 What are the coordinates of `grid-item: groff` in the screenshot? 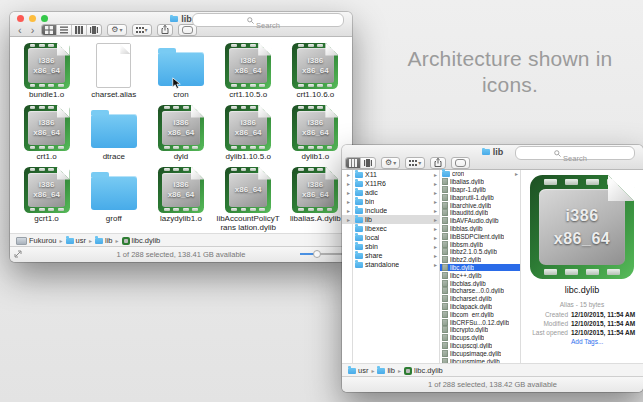 It's located at (114, 198).